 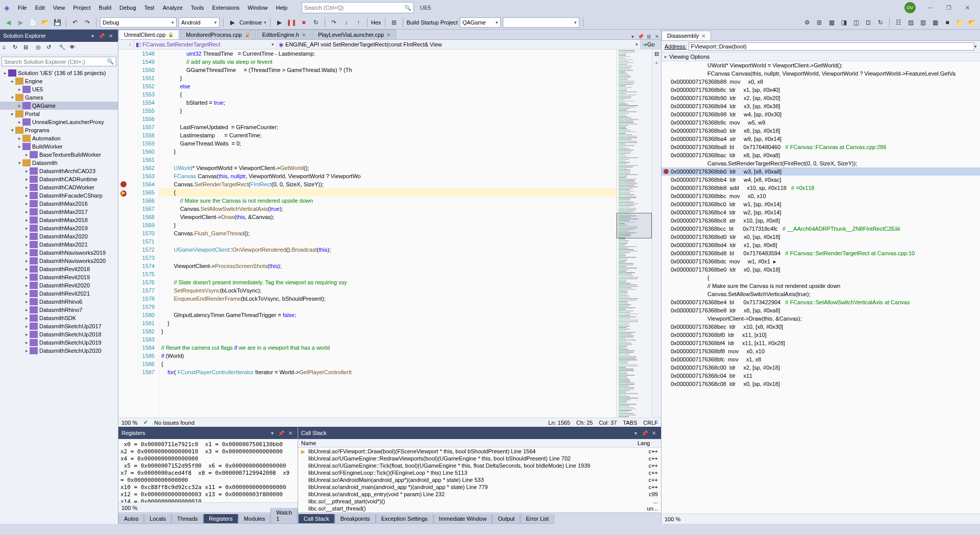 I want to click on tool-icon7: ↻, so click(x=880, y=22).